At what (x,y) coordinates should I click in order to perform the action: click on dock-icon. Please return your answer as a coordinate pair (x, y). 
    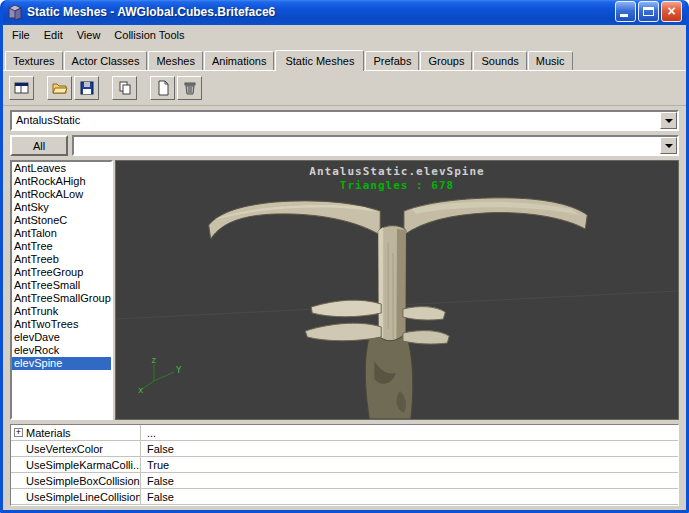
    Looking at the image, I should click on (22, 88).